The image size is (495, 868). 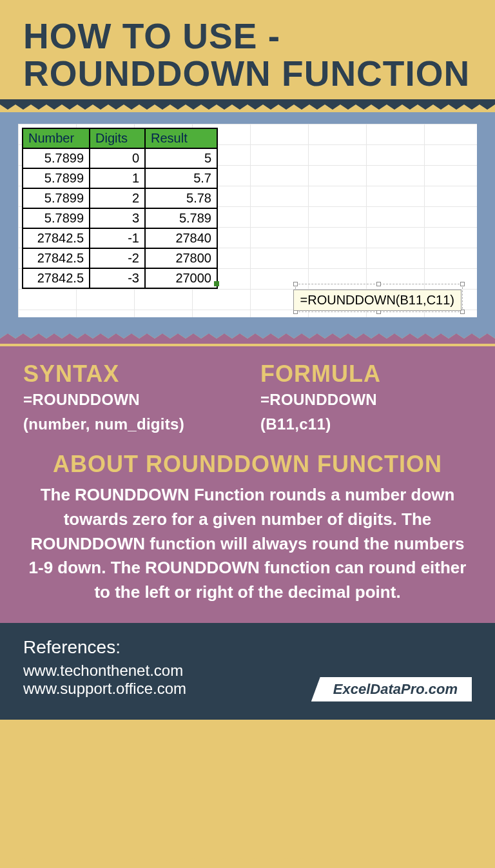 I want to click on cell: 5.78, so click(x=181, y=199).